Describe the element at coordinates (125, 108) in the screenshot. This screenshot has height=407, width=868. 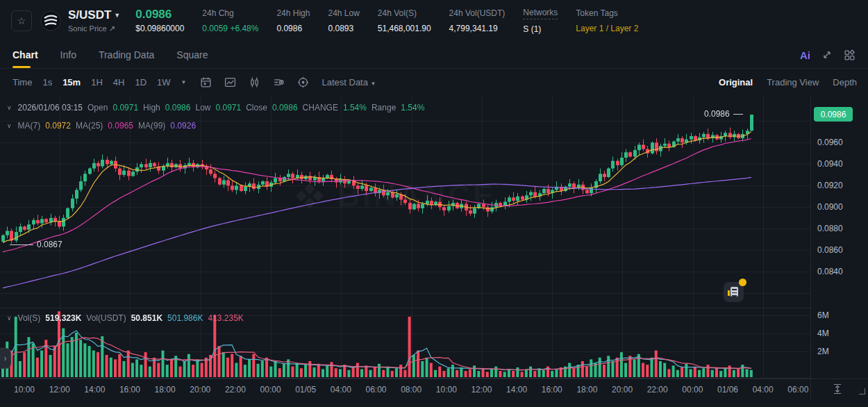
I see `bar-open: 0.0971` at that location.